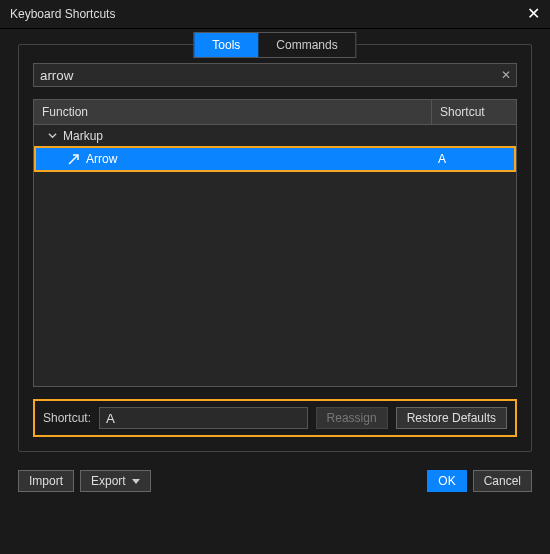 This screenshot has height=554, width=550. I want to click on cell-shortcut: A, so click(472, 159).